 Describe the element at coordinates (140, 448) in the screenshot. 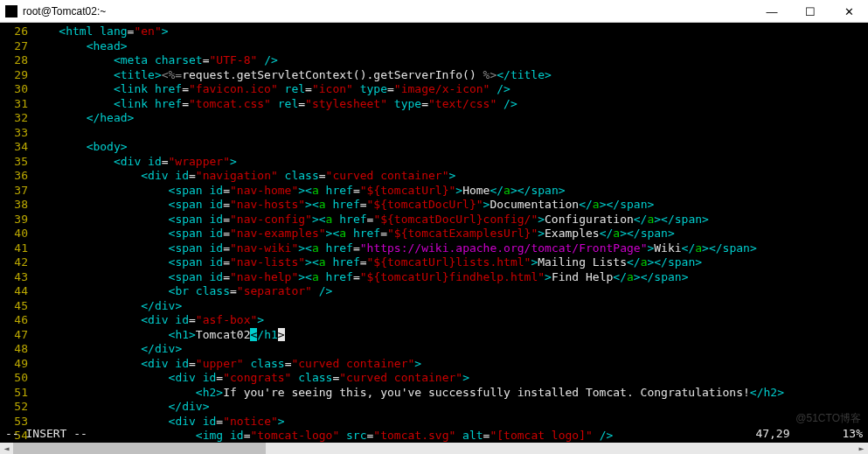

I see `scroll-thumb` at that location.